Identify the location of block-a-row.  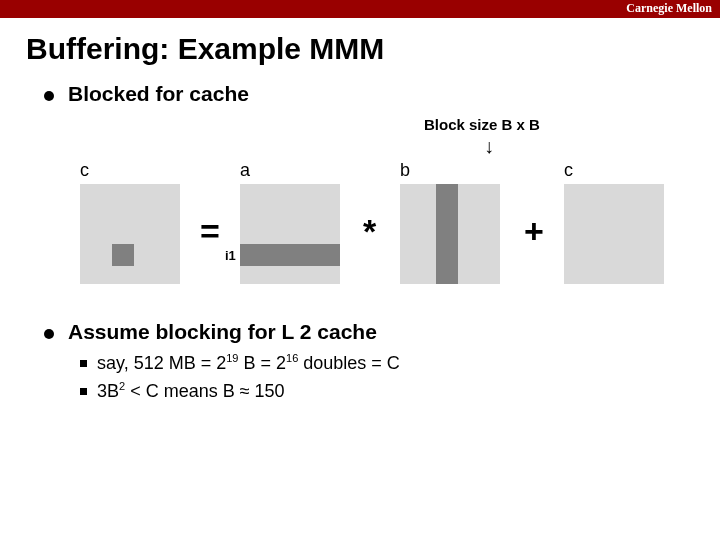
(290, 255).